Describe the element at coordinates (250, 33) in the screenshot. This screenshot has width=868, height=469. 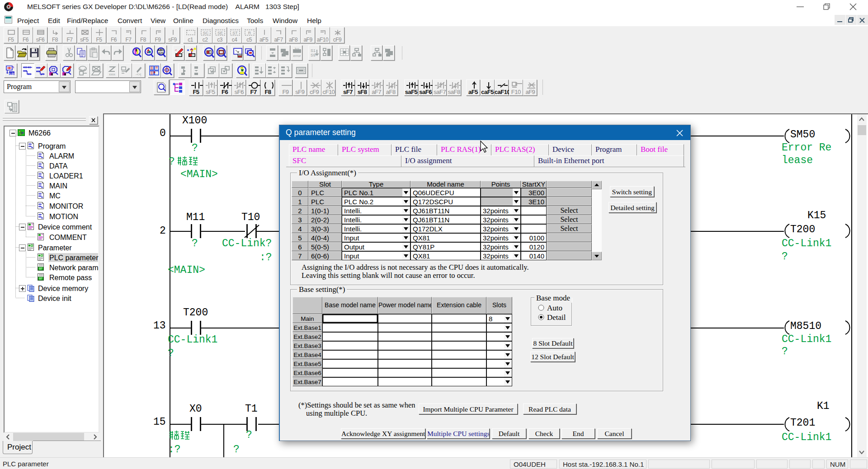
I see `svg-text: R` at that location.